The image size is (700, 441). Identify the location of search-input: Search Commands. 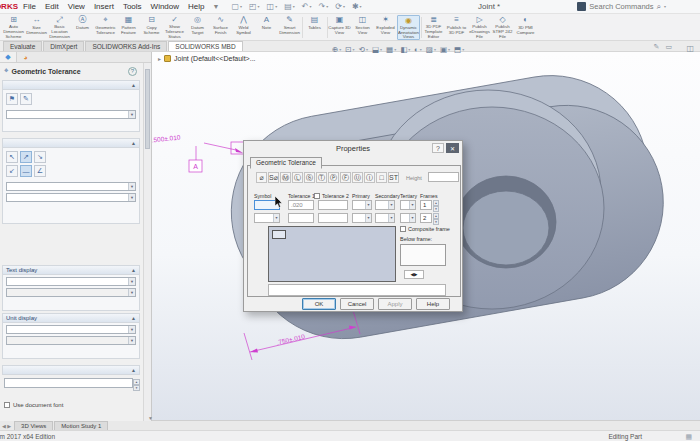
(621, 6).